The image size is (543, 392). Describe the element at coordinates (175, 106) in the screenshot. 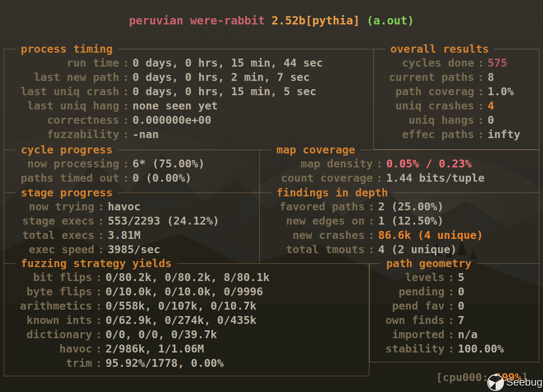

I see `stat-value: none seen yet` at that location.